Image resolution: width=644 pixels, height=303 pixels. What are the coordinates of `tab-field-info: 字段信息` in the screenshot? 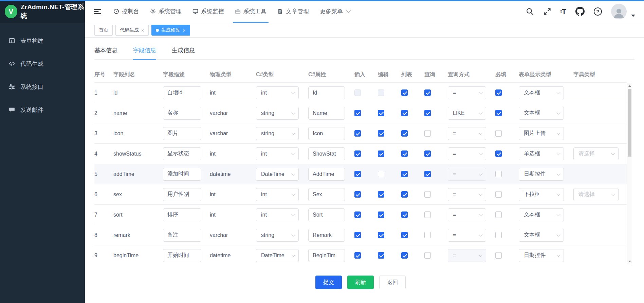 It's located at (145, 53).